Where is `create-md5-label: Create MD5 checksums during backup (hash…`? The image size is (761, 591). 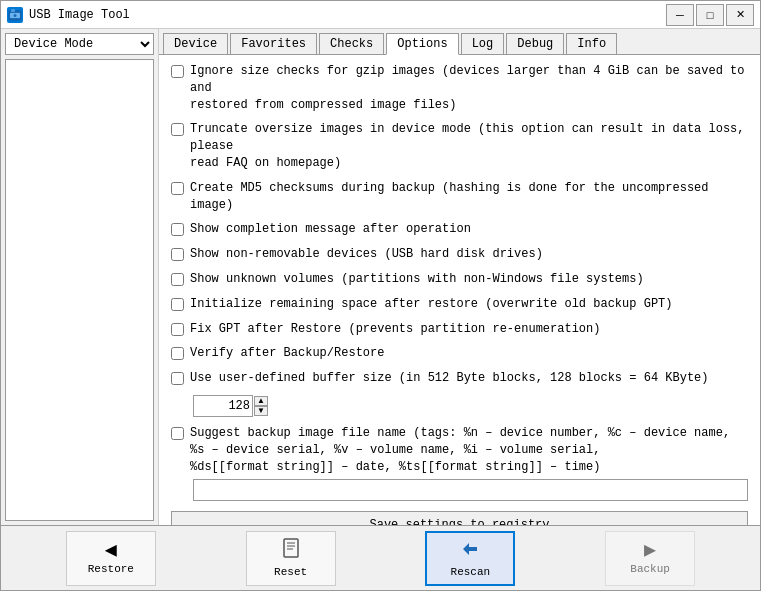
create-md5-label: Create MD5 checksums during backup (hash… is located at coordinates (469, 197).